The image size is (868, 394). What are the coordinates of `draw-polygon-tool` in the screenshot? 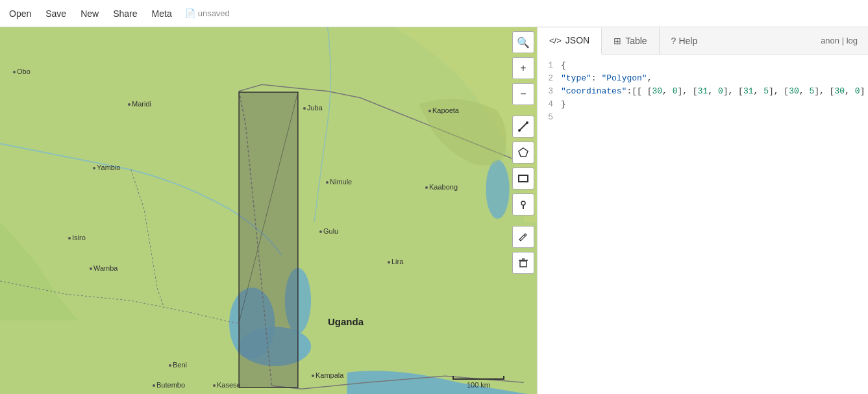 It's located at (523, 153).